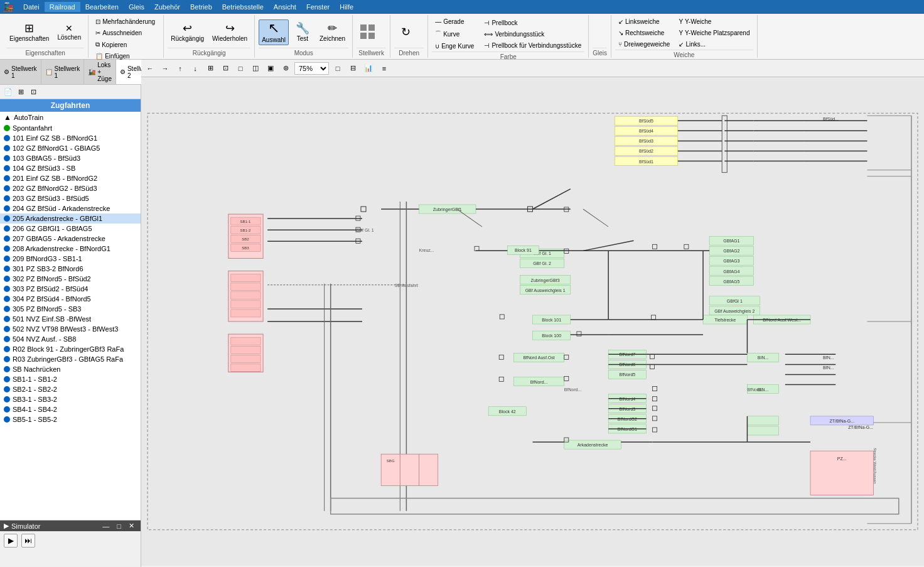  Describe the element at coordinates (167, 7) in the screenshot. I see `menu-zubehoer: Zubehör` at that location.